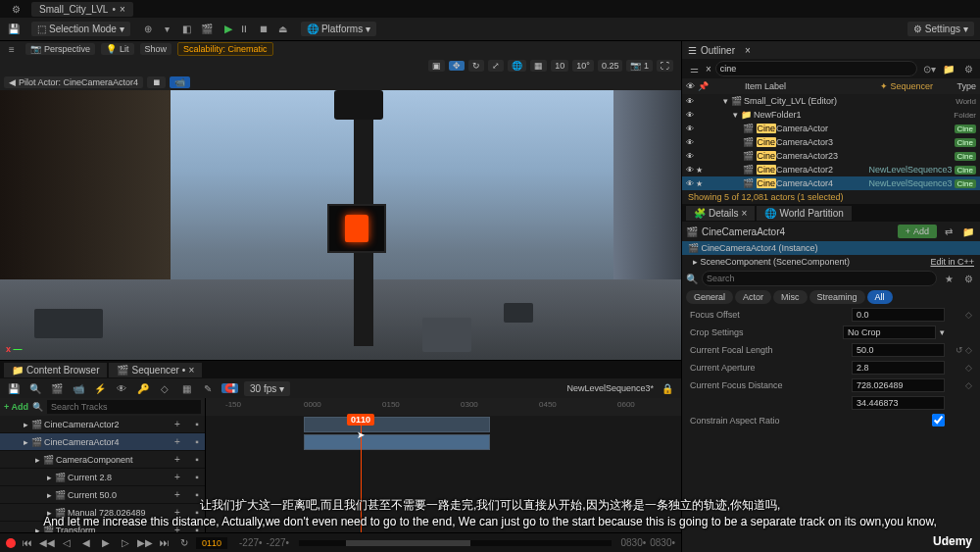 The image size is (980, 552). Describe the element at coordinates (831, 115) in the screenshot. I see `outliner-row: 👁 ▾ 📁 NewFolder1Folder` at that location.